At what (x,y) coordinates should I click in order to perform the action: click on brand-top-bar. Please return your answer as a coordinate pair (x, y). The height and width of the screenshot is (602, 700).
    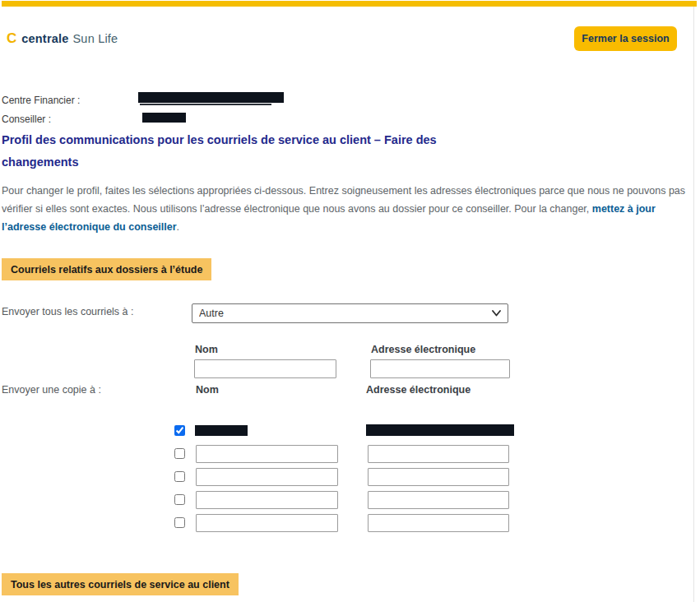
    Looking at the image, I should click on (349, 3).